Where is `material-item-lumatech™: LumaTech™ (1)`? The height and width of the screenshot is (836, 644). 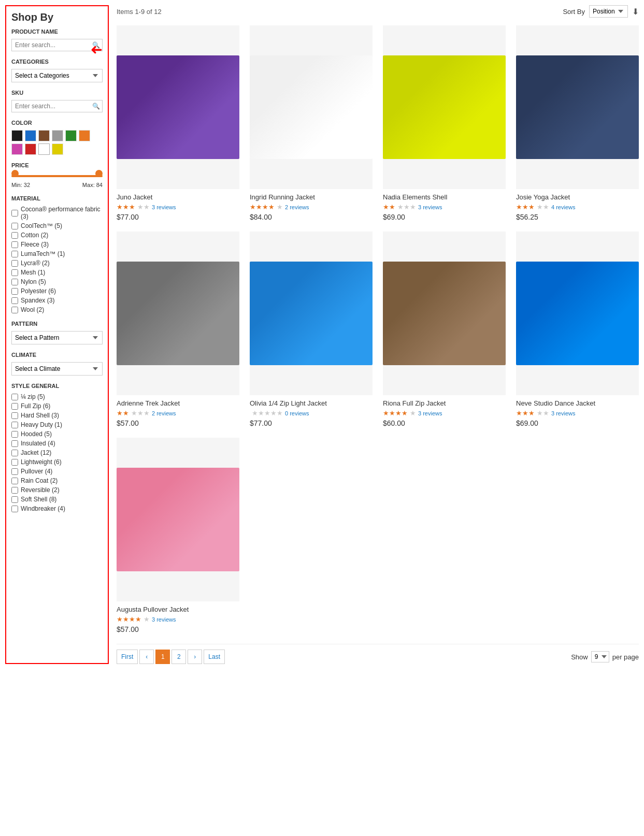
material-item-lumatech™: LumaTech™ (1) is located at coordinates (57, 254).